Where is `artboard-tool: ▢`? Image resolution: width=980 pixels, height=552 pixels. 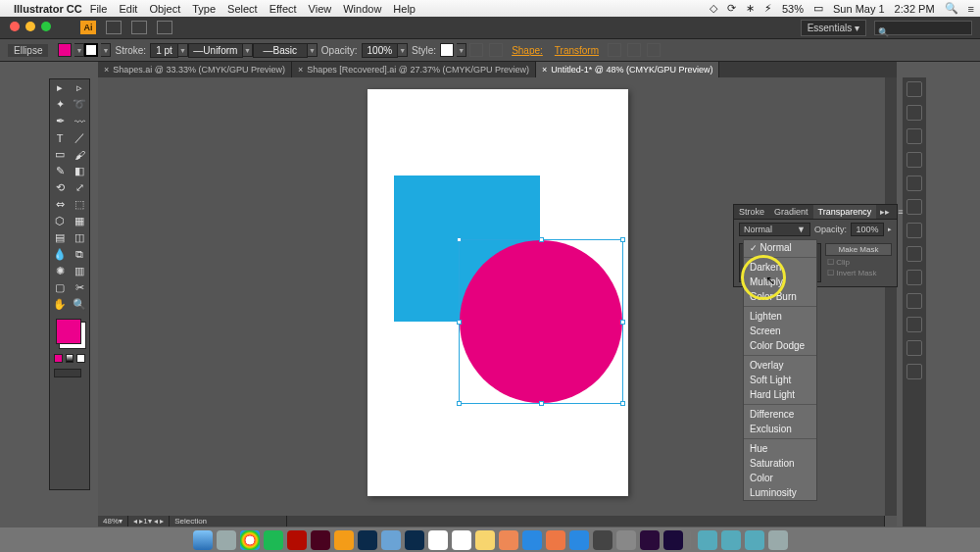 artboard-tool: ▢ is located at coordinates (60, 288).